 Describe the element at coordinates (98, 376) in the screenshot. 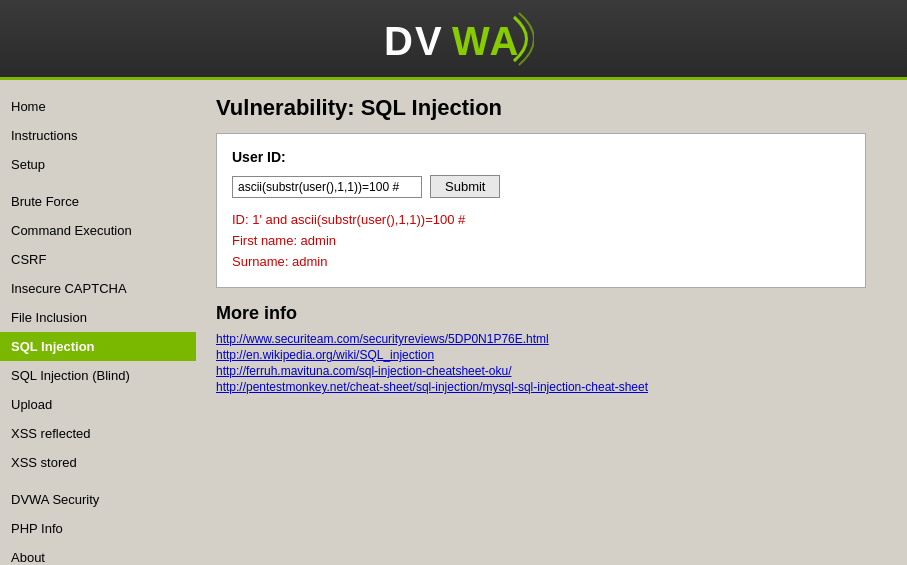

I see `sidebar-item-sql-injection-blind: SQL Injection (Blind)` at that location.